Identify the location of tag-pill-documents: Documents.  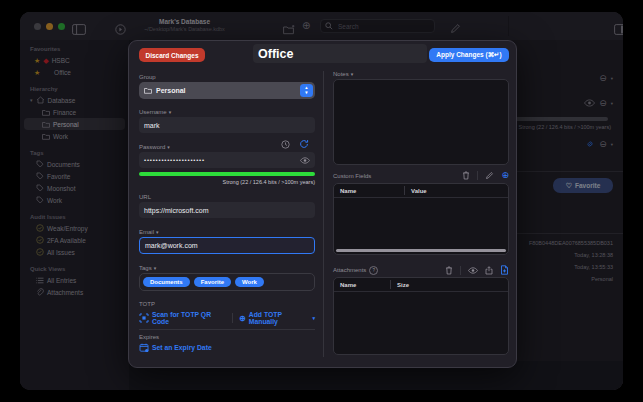
(166, 282).